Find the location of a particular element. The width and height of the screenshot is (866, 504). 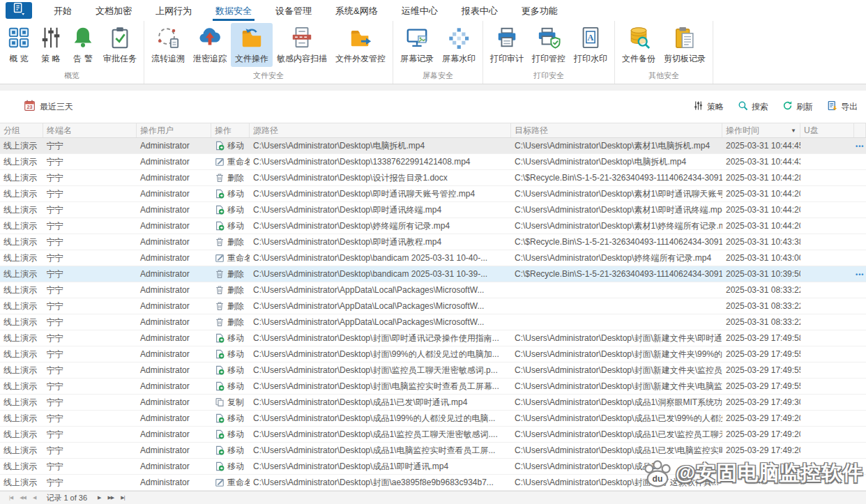

delete-icon is located at coordinates (220, 306).